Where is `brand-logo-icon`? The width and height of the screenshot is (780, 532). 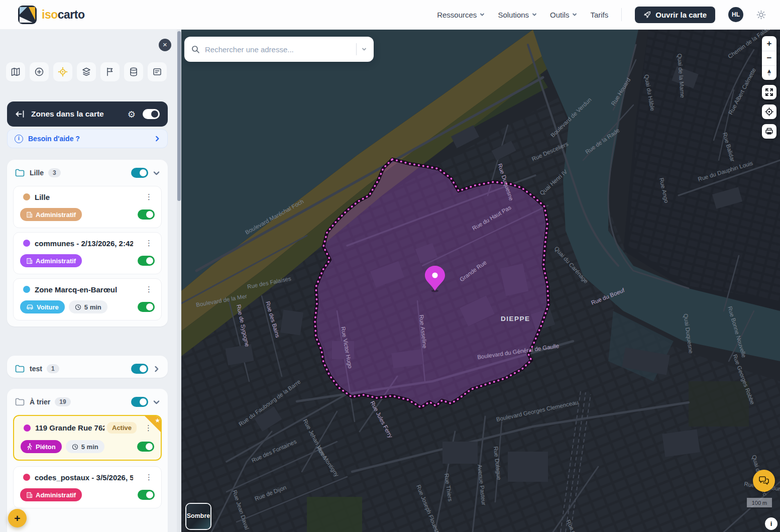 brand-logo-icon is located at coordinates (27, 15).